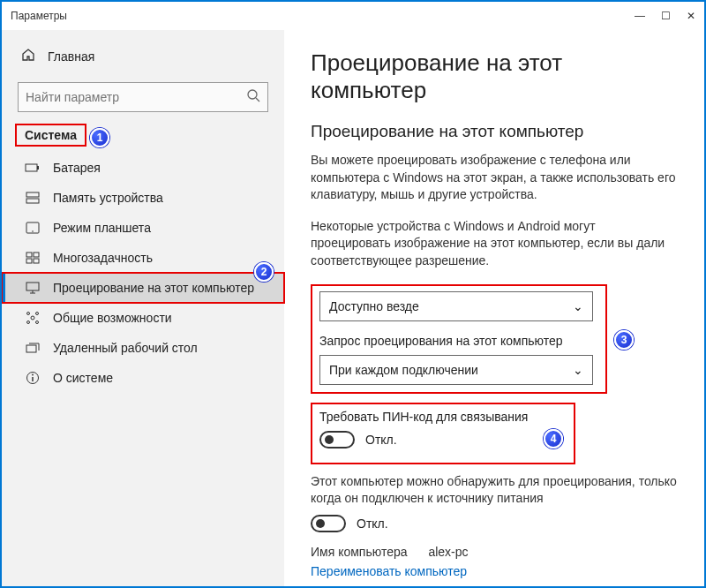  Describe the element at coordinates (83, 378) in the screenshot. I see `nav-label: О системе` at that location.